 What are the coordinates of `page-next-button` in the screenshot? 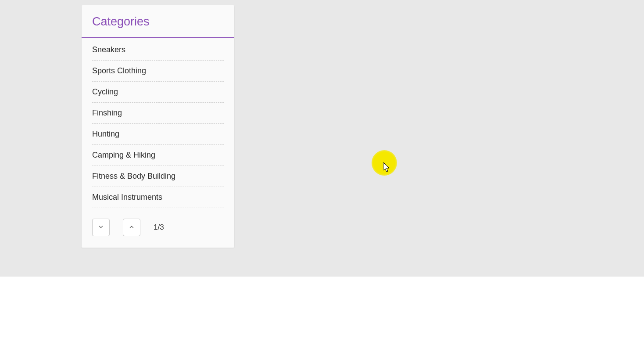 It's located at (101, 227).